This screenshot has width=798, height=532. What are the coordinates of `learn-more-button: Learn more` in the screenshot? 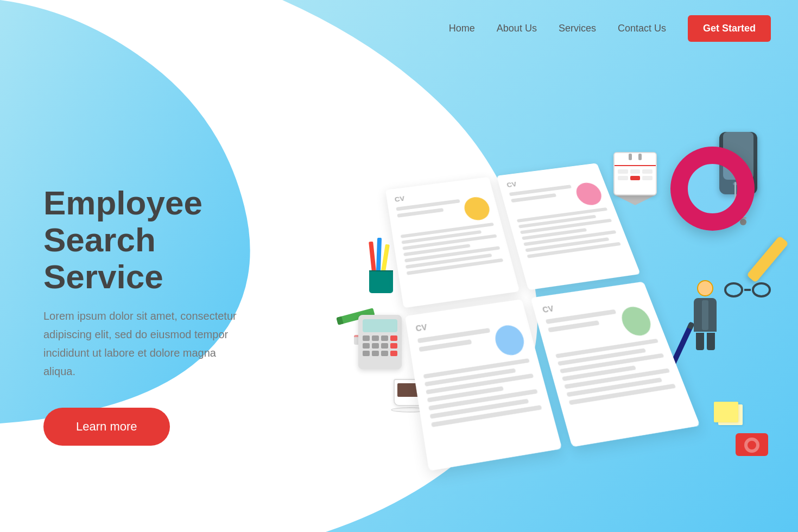 It's located at (106, 427).